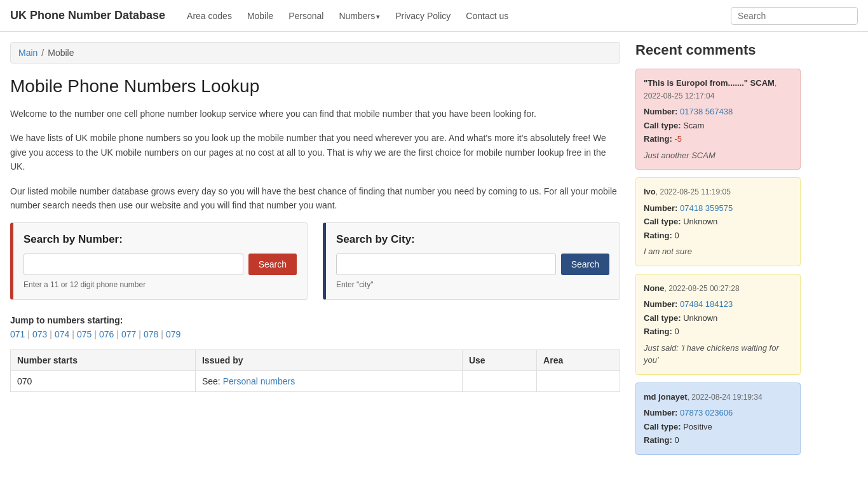 This screenshot has height=488, width=868. Describe the element at coordinates (261, 16) in the screenshot. I see `nav-mobile: Mobile` at that location.